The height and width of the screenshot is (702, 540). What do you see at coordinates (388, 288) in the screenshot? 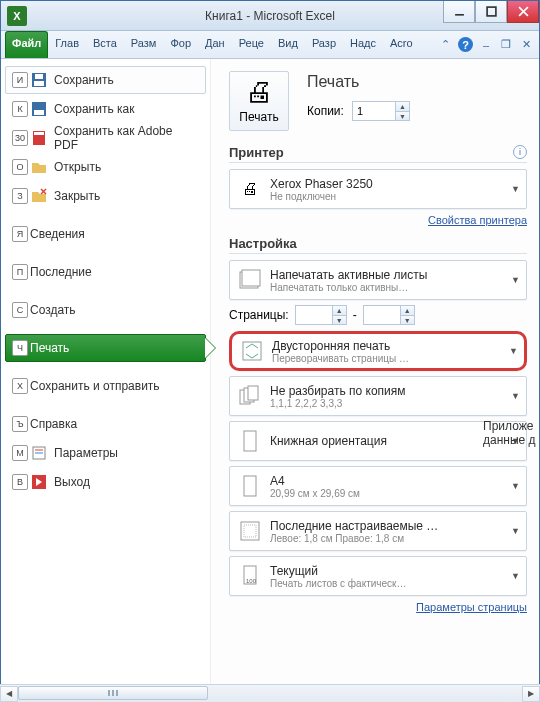
I see `dd-sub: Напечатать только активны…` at bounding box center [388, 288].